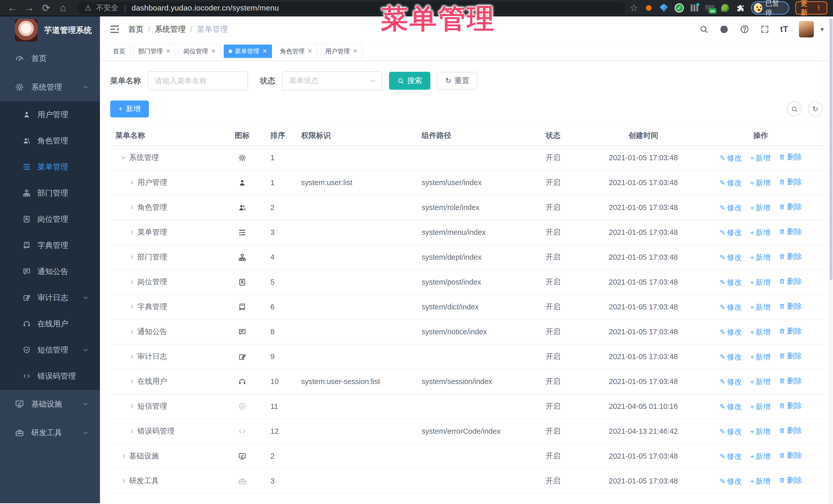 Image resolution: width=833 pixels, height=504 pixels. I want to click on browser-forward-icon: →, so click(29, 8).